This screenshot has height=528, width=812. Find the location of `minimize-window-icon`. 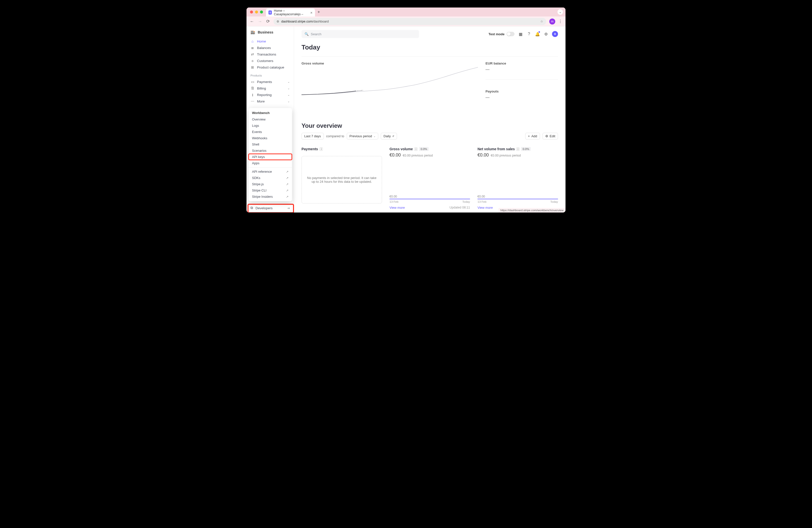

minimize-window-icon is located at coordinates (257, 12).